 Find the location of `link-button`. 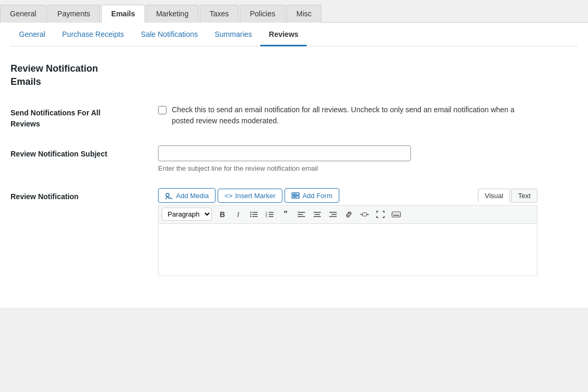

link-button is located at coordinates (349, 214).